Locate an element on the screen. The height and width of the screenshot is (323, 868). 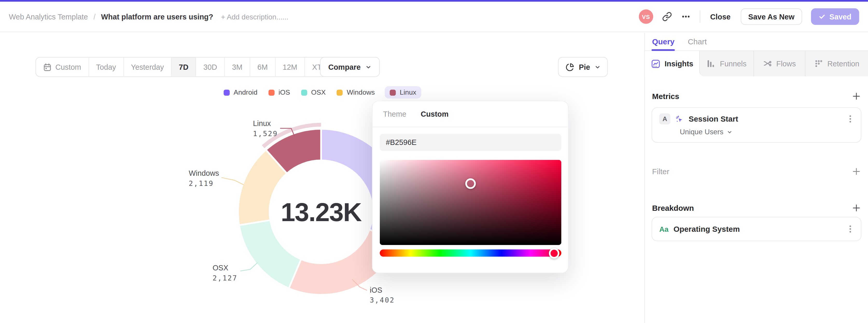
range-yesterday: Yesterday is located at coordinates (148, 67).